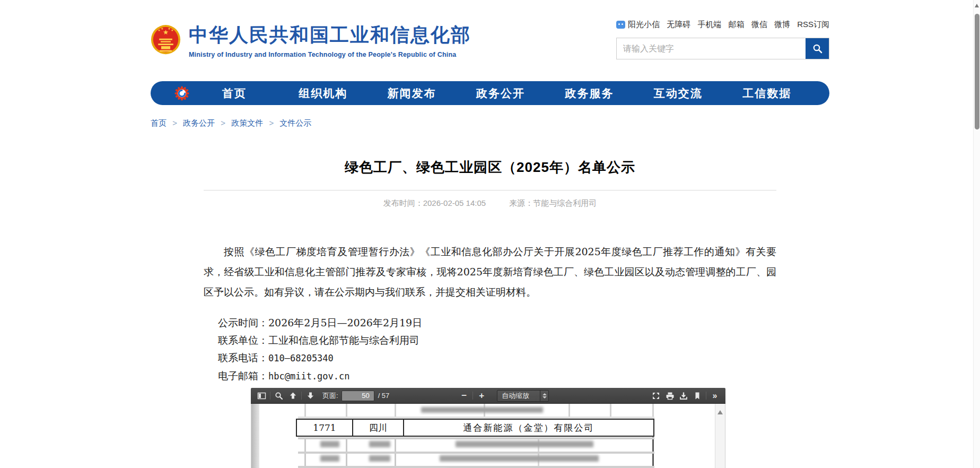 The image size is (980, 468). I want to click on page-total: / 57, so click(384, 396).